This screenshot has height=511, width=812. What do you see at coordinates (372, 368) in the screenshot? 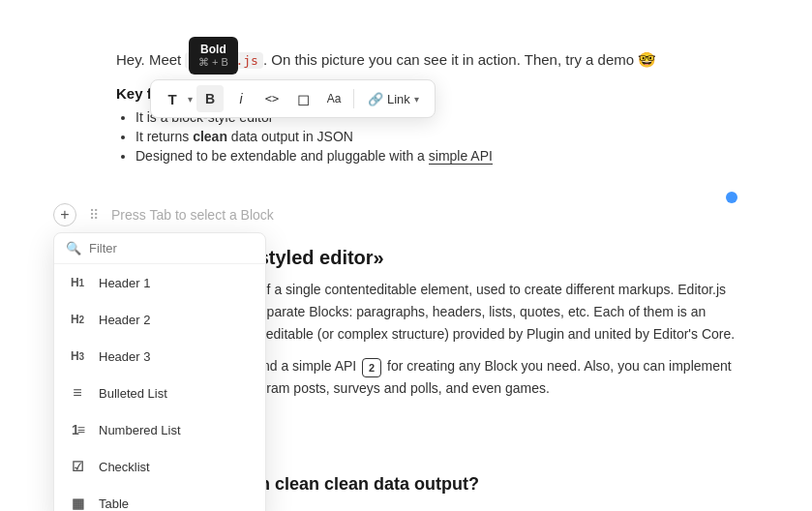
I see `badge-2: 2` at bounding box center [372, 368].